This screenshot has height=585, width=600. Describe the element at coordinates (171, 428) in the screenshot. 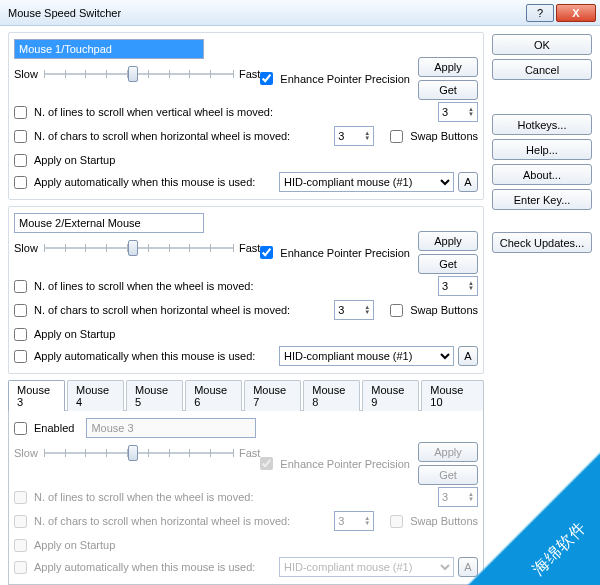

I see `tab-name-input` at that location.